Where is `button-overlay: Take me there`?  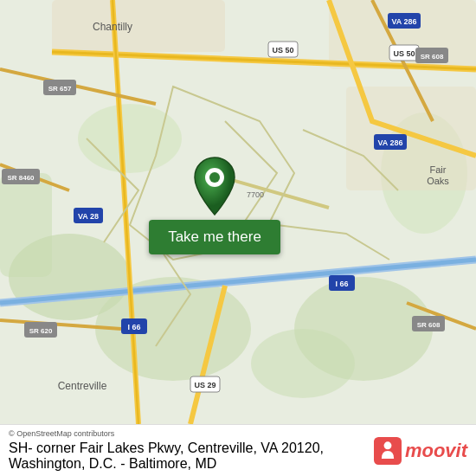 button-overlay: Take me there is located at coordinates (215, 196).